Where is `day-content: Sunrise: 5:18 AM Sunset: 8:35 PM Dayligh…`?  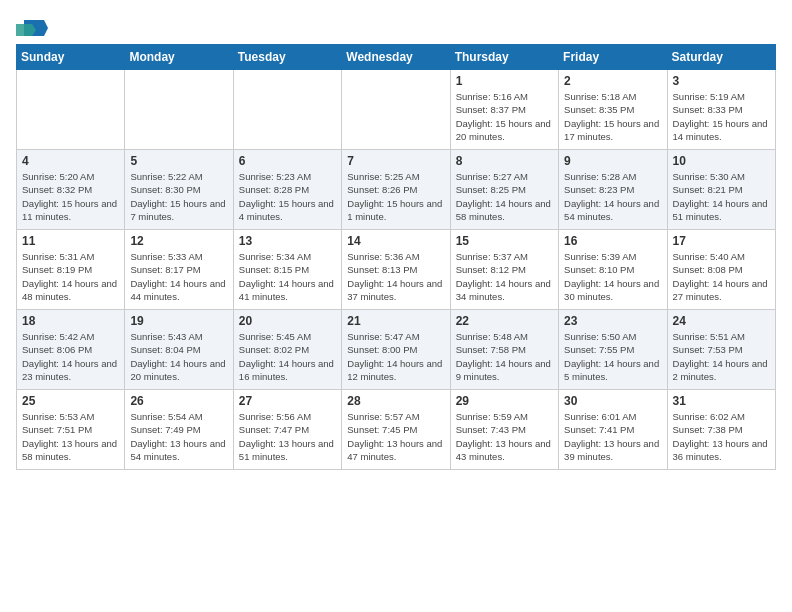
day-content: Sunrise: 5:18 AM Sunset: 8:35 PM Dayligh… is located at coordinates (612, 116).